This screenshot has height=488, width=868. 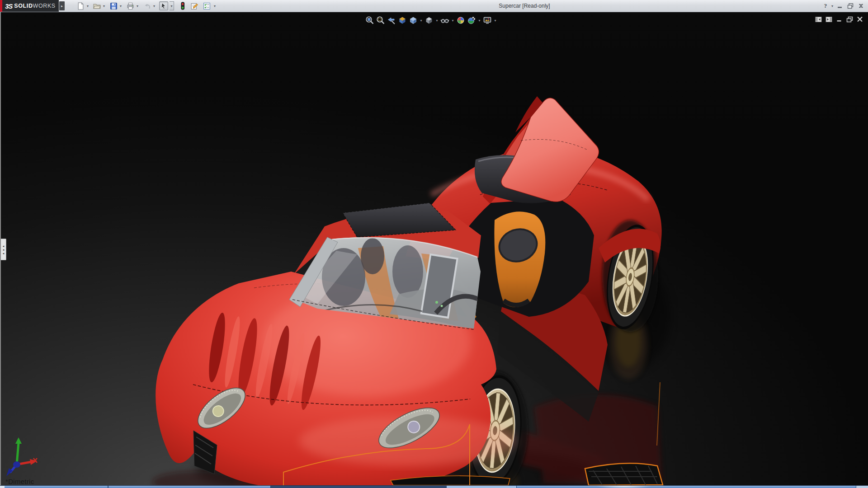 I want to click on solidworks-logo: 3SSOLIDWORKS, so click(x=29, y=6).